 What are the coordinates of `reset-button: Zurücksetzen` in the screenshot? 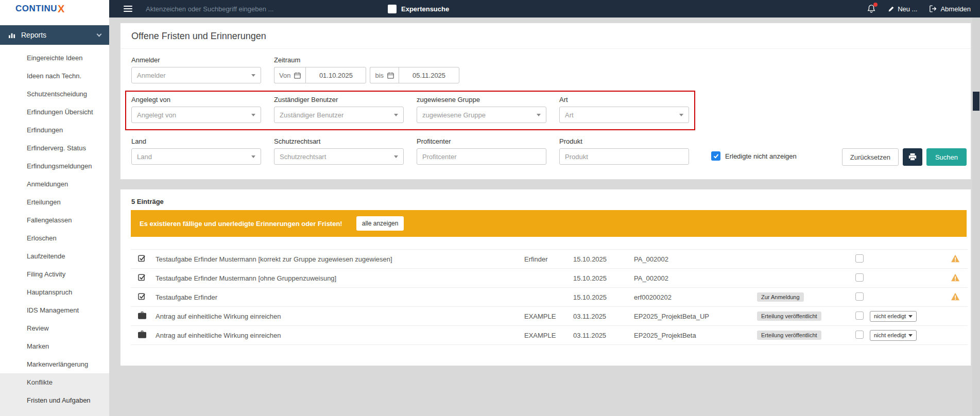 It's located at (870, 157).